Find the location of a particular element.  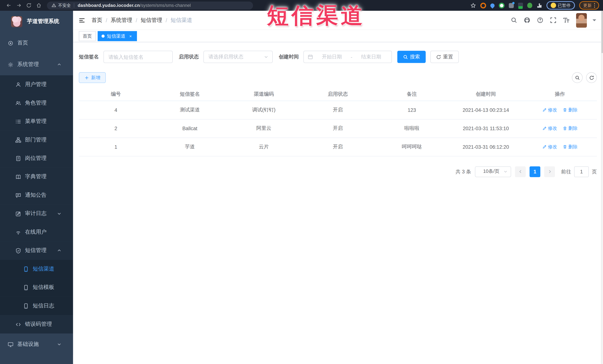

column-header: 短信签名 is located at coordinates (190, 94).